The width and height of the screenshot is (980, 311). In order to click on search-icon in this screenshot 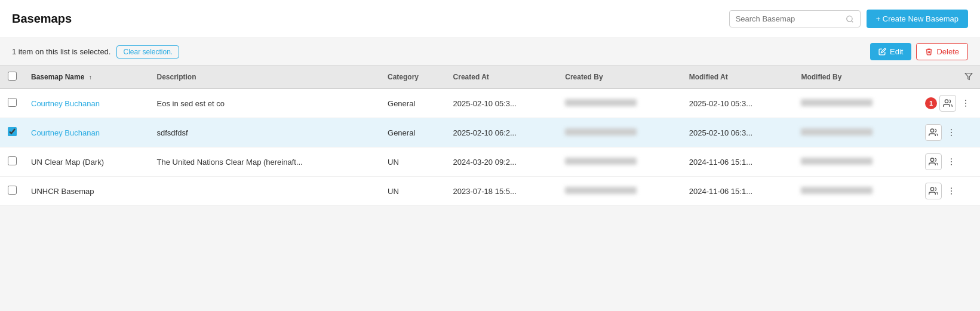, I will do `click(850, 19)`.